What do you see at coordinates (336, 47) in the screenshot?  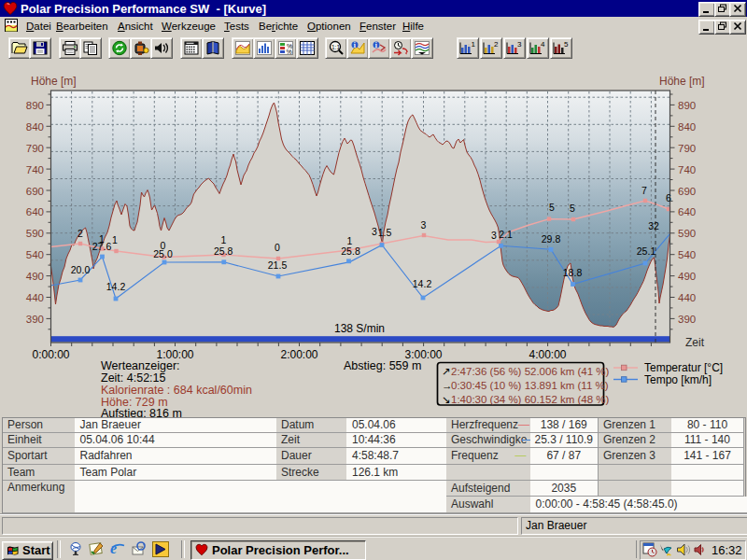 I see `svg-text: 1:1` at bounding box center [336, 47].